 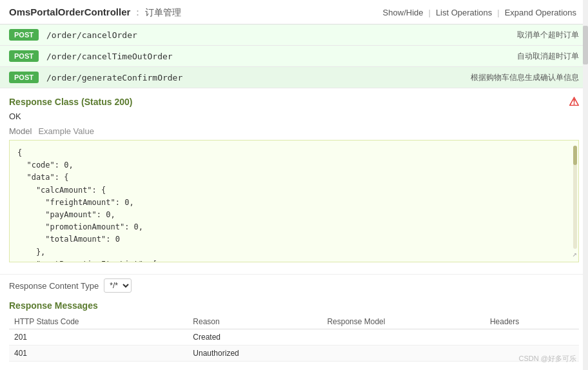 I want to click on model-row: Model Example Value, so click(x=294, y=131).